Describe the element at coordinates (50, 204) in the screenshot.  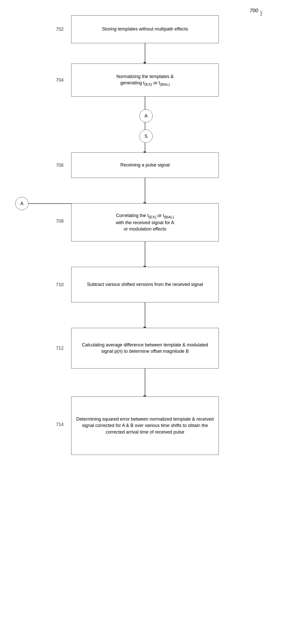
I see `connector-side-a` at that location.